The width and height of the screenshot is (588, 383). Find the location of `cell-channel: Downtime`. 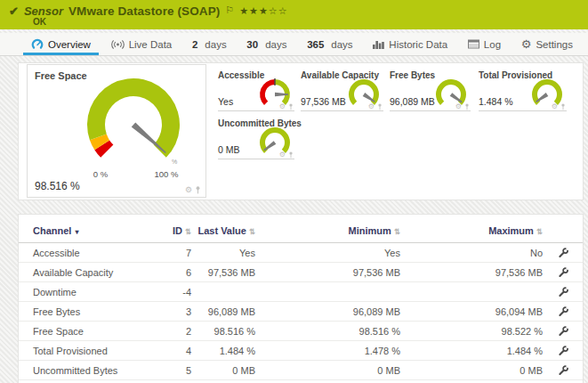

cell-channel: Downtime is located at coordinates (94, 292).